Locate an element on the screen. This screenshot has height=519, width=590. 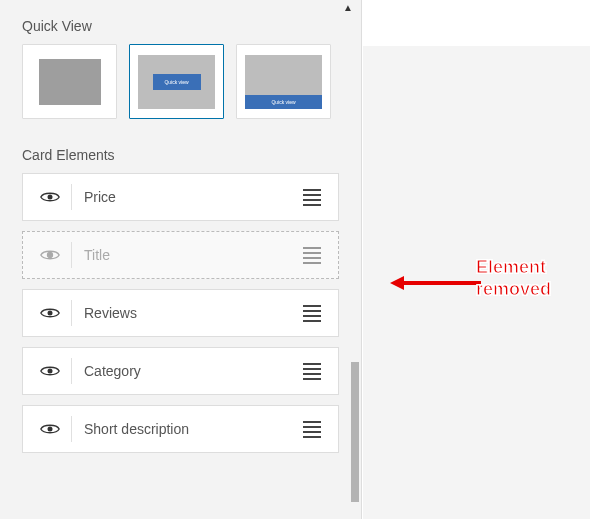
card-element-title: Title is located at coordinates (180, 255).